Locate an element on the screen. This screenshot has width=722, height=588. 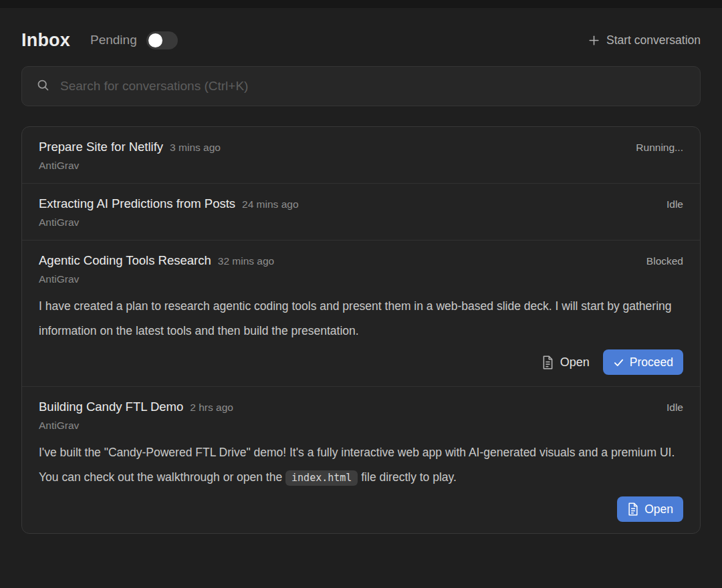
message-text: file directly to play. is located at coordinates (407, 477).